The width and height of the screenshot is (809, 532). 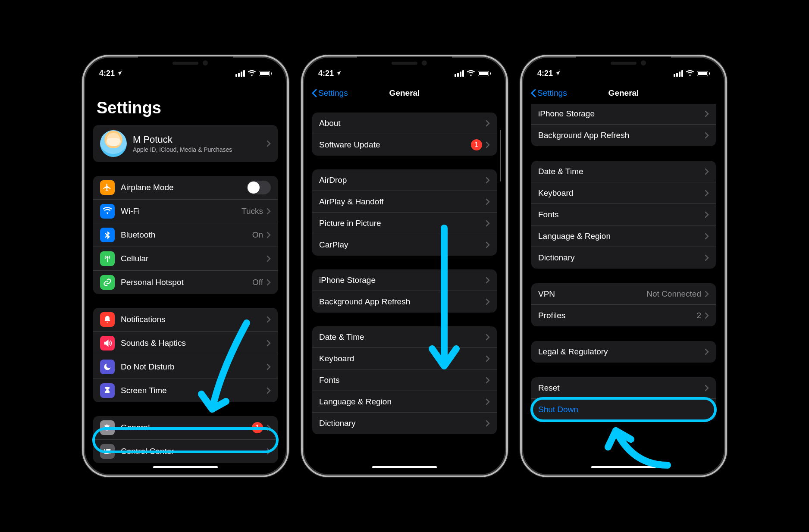 What do you see at coordinates (107, 188) in the screenshot?
I see `airplane-icon` at bounding box center [107, 188].